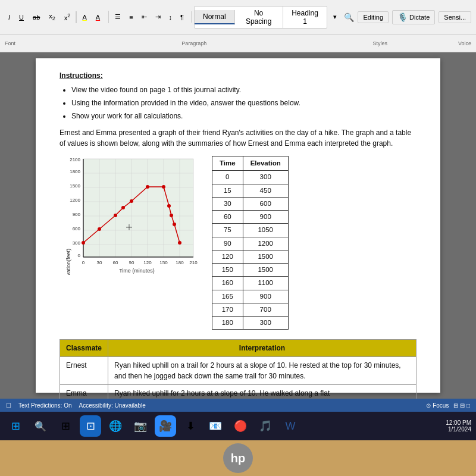 The width and height of the screenshot is (476, 476). What do you see at coordinates (228, 270) in the screenshot?
I see `table-time-cell: 150` at bounding box center [228, 270].